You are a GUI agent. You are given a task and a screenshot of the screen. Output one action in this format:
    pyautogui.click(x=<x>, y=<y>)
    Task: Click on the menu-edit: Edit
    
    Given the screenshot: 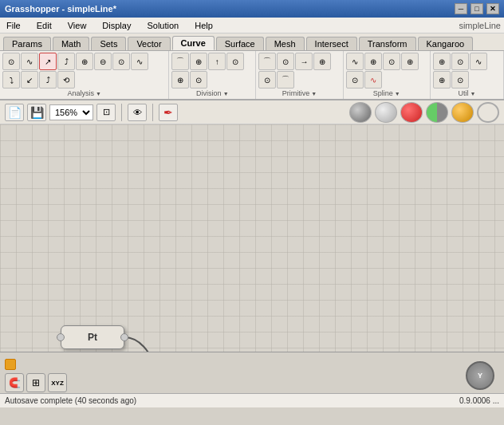 What is the action you would take?
    pyautogui.click(x=45, y=26)
    